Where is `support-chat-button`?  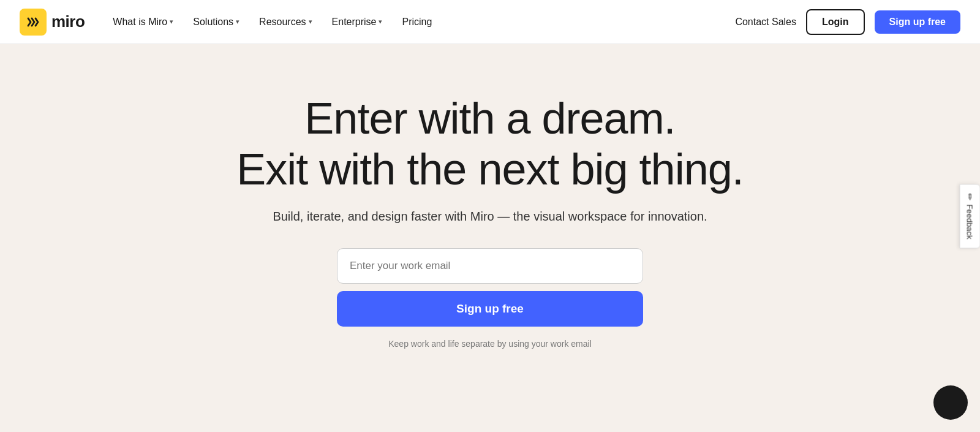 support-chat-button is located at coordinates (951, 403).